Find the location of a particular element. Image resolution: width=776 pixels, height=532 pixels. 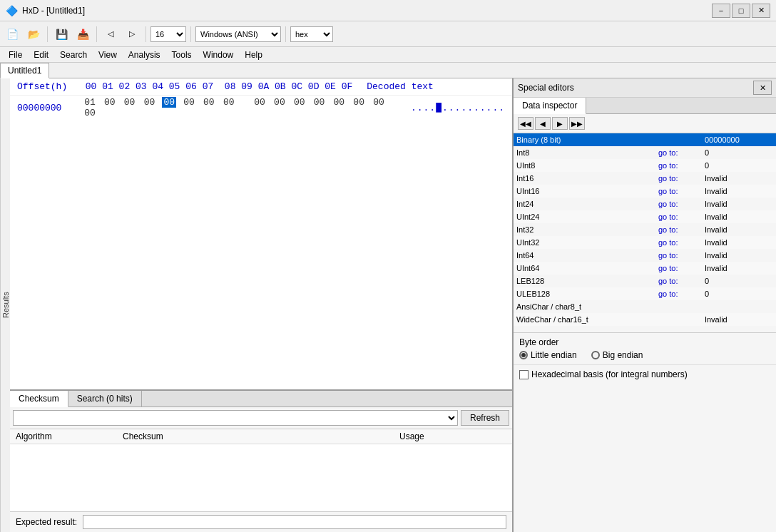

menu-file: File is located at coordinates (16, 55).